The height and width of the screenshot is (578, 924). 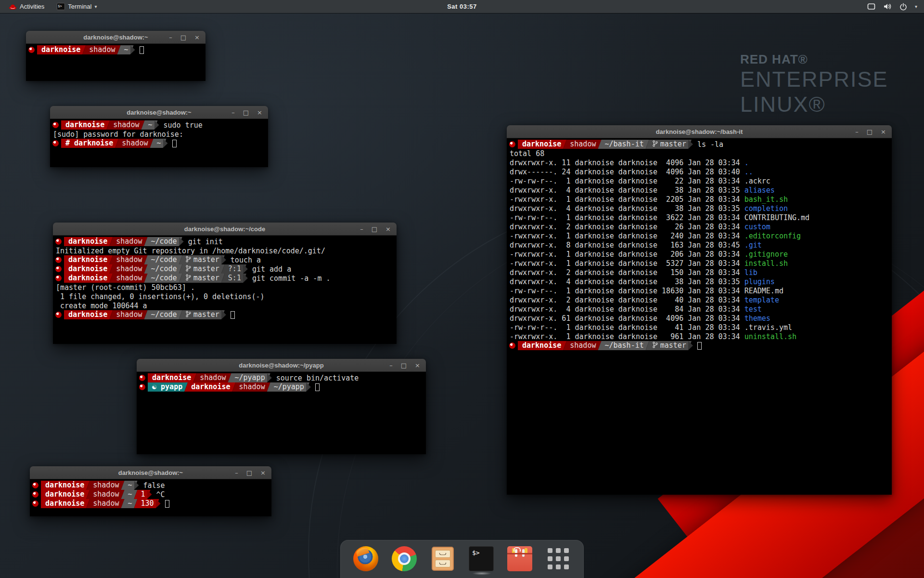 What do you see at coordinates (764, 291) in the screenshot?
I see `ls-row-filename: README.md` at bounding box center [764, 291].